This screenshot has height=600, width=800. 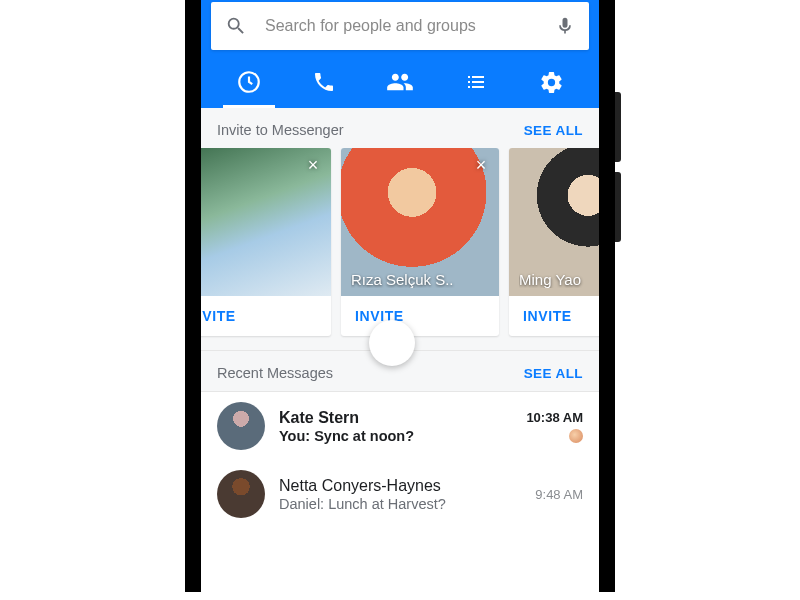 What do you see at coordinates (559, 280) in the screenshot?
I see `invite-name: Ming Yao` at bounding box center [559, 280].